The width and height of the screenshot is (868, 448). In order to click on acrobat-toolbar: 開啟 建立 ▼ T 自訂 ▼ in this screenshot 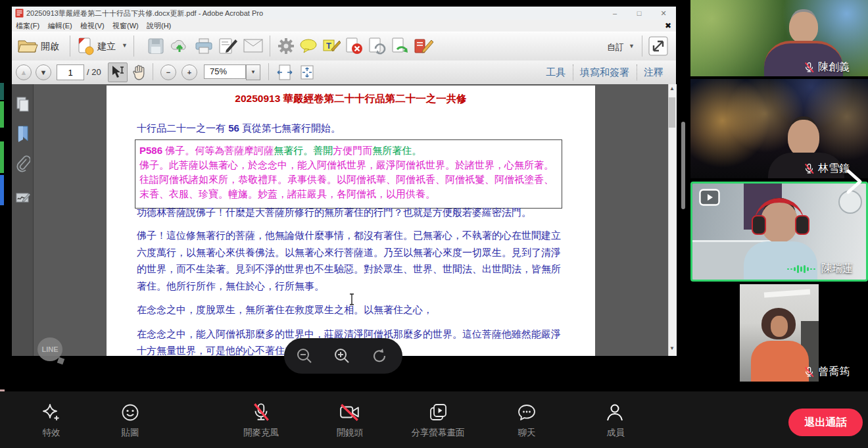, I will do `click(344, 47)`.